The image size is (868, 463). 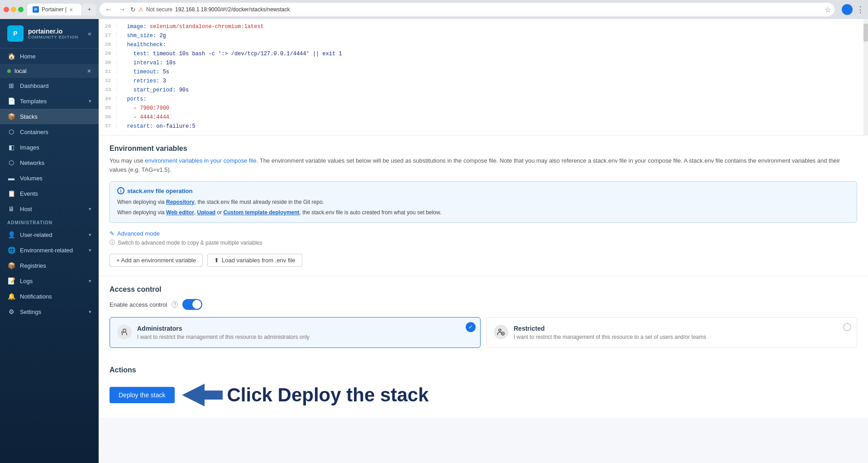 I want to click on back-button: ←, so click(x=109, y=10).